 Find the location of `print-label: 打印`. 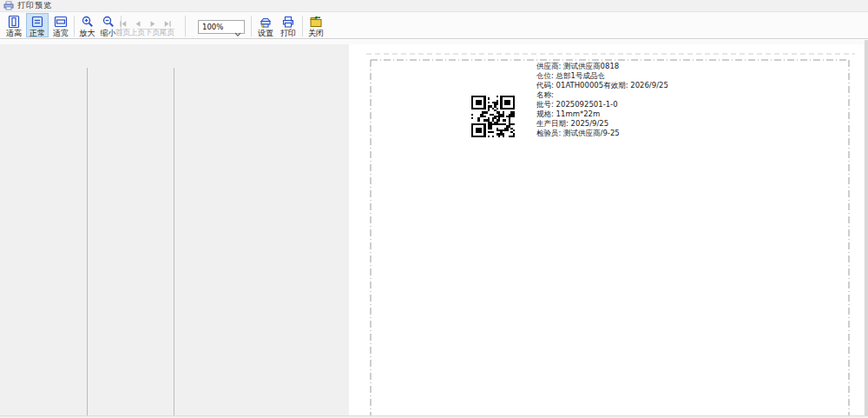

print-label: 打印 is located at coordinates (288, 33).